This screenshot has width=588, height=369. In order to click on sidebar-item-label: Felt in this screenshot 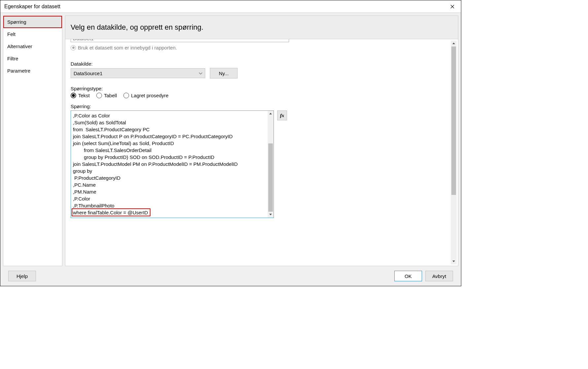, I will do `click(11, 34)`.